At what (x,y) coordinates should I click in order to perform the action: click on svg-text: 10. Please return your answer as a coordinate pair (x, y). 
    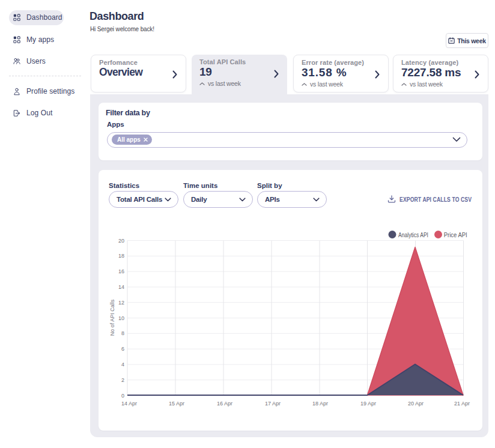
    Looking at the image, I should click on (121, 318).